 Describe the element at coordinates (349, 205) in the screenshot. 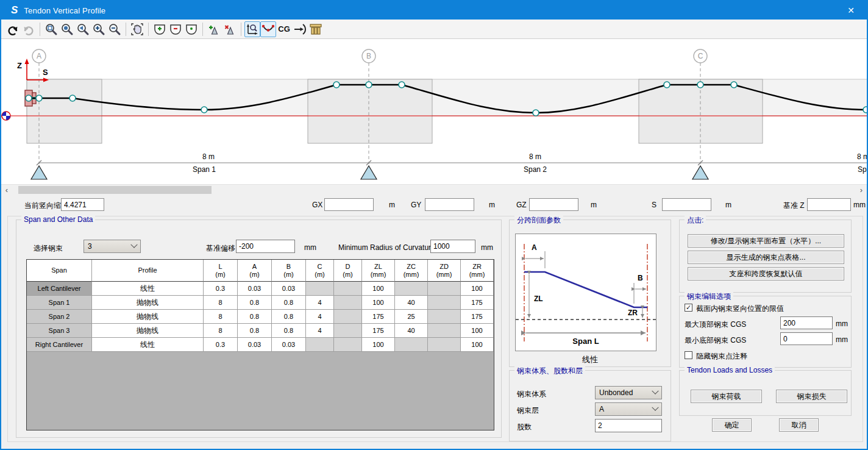

I see `gx-field` at that location.